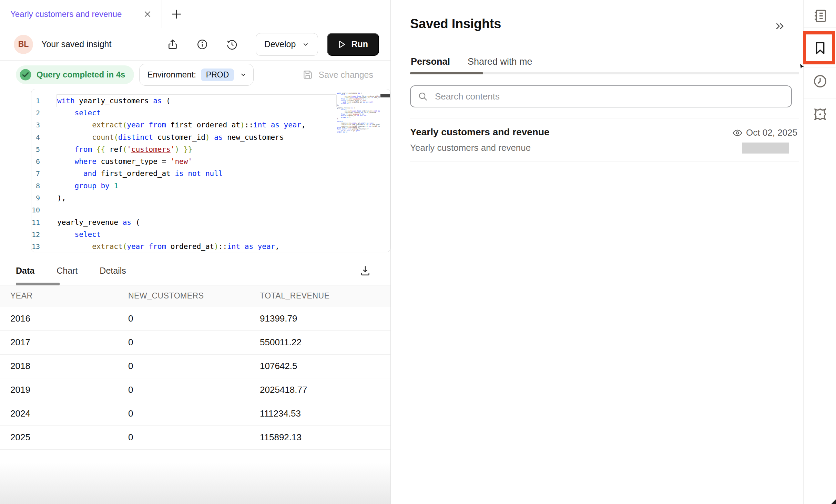 The width and height of the screenshot is (836, 504). I want to click on code-line: 1with yearly_customers as (, so click(184, 101).